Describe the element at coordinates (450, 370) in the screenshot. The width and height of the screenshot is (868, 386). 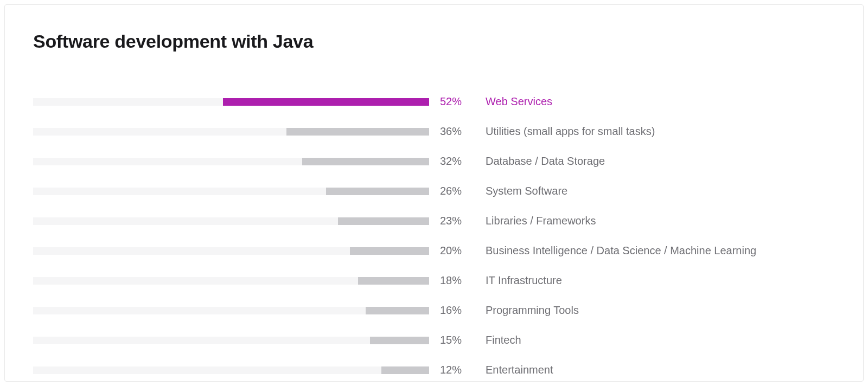
I see `bar-percent: 12%` at that location.